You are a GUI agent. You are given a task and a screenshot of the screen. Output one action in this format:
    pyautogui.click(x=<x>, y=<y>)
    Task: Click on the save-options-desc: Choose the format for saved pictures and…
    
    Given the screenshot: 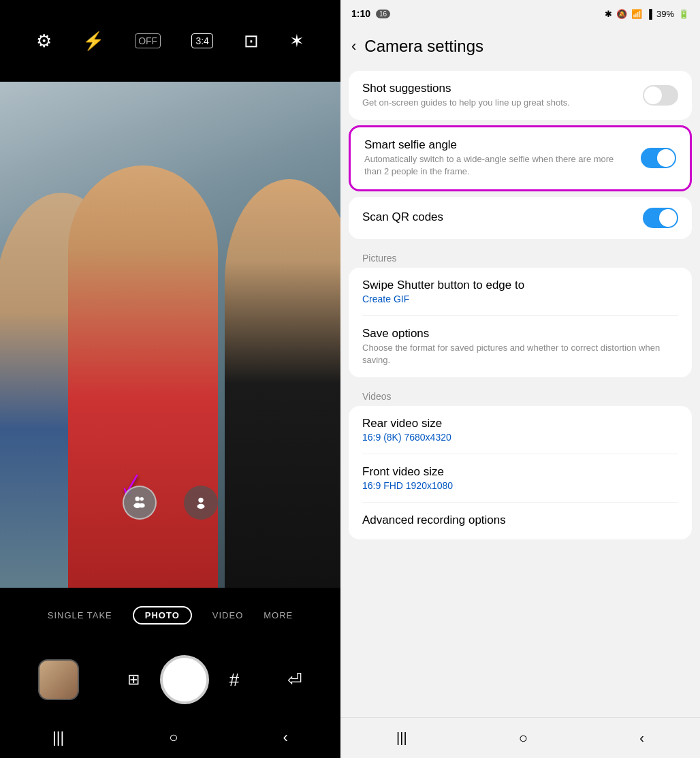 What is the action you would take?
    pyautogui.click(x=516, y=354)
    